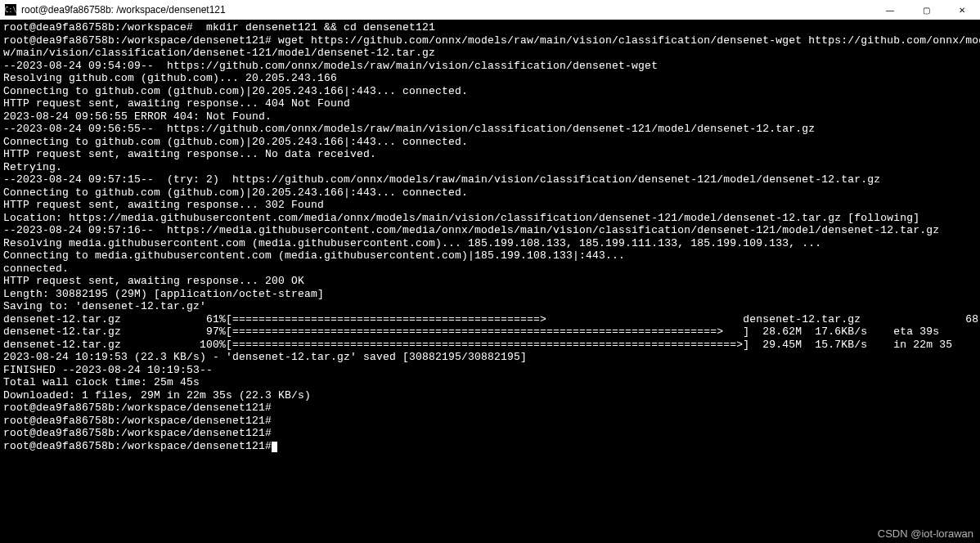 The image size is (980, 543). I want to click on terminal-line: Retrying., so click(490, 168).